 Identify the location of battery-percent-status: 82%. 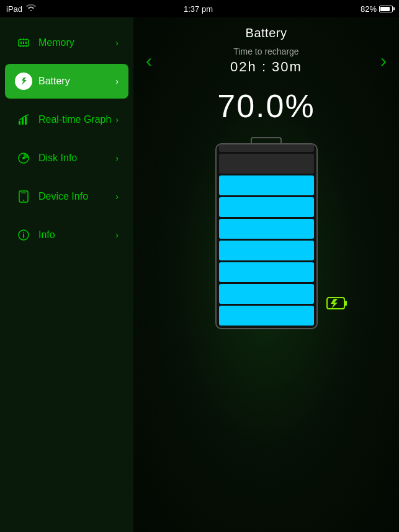
(369, 9).